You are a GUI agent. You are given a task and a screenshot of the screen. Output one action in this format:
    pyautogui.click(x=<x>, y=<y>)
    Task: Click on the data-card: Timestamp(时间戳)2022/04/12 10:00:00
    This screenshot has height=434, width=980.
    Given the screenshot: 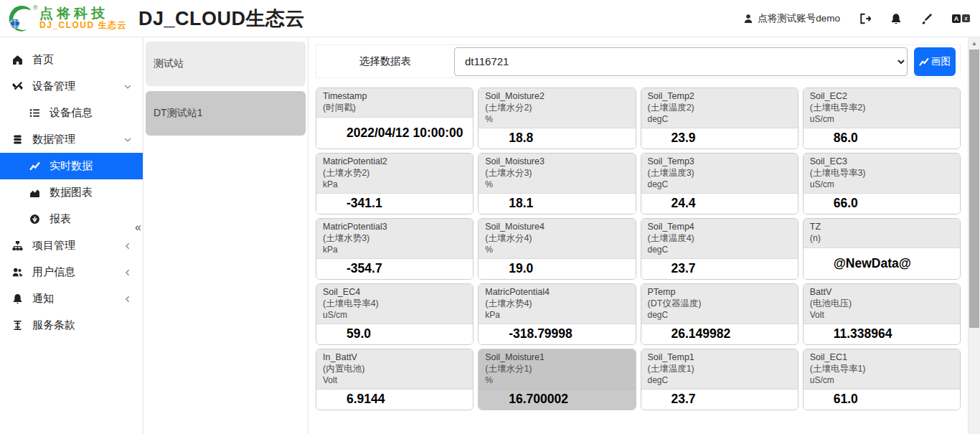 What is the action you would take?
    pyautogui.click(x=395, y=118)
    